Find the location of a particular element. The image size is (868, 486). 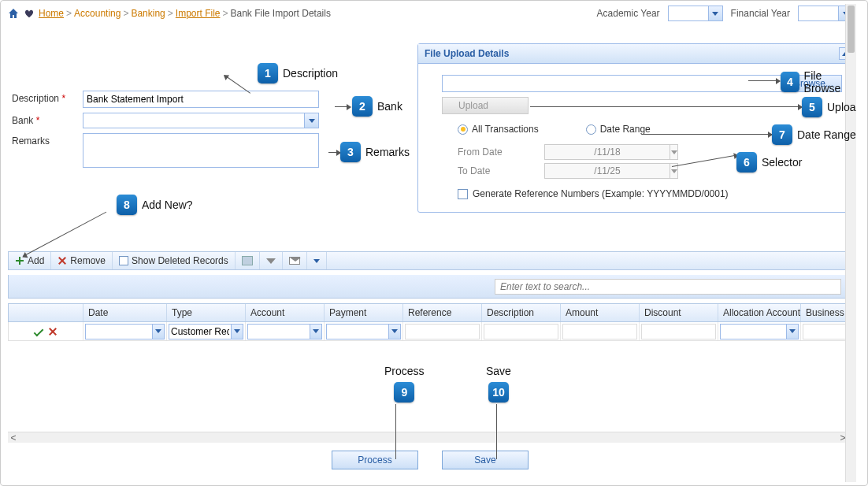

description-label: Description * is located at coordinates (47, 98).